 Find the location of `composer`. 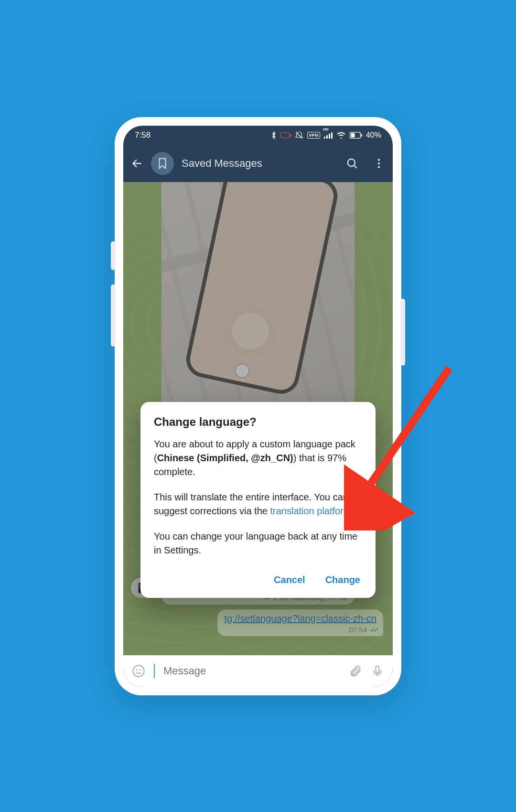

composer is located at coordinates (258, 671).